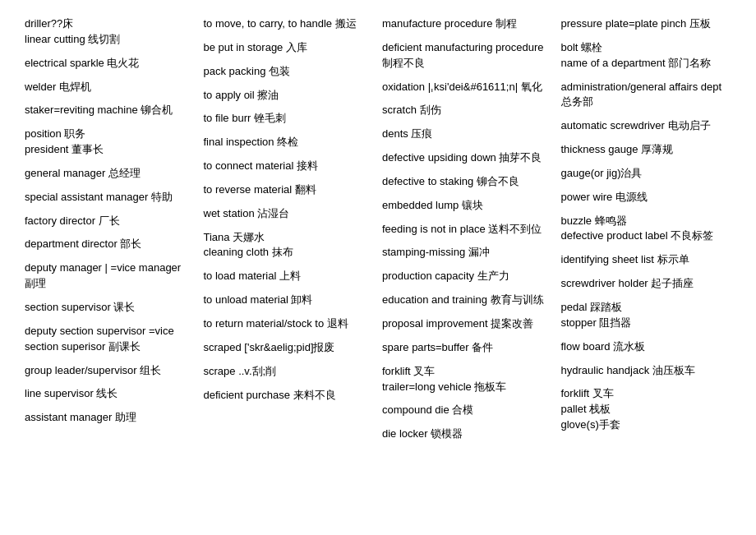  What do you see at coordinates (289, 118) in the screenshot?
I see `entry-2-5: to file burr 锉毛刺` at bounding box center [289, 118].